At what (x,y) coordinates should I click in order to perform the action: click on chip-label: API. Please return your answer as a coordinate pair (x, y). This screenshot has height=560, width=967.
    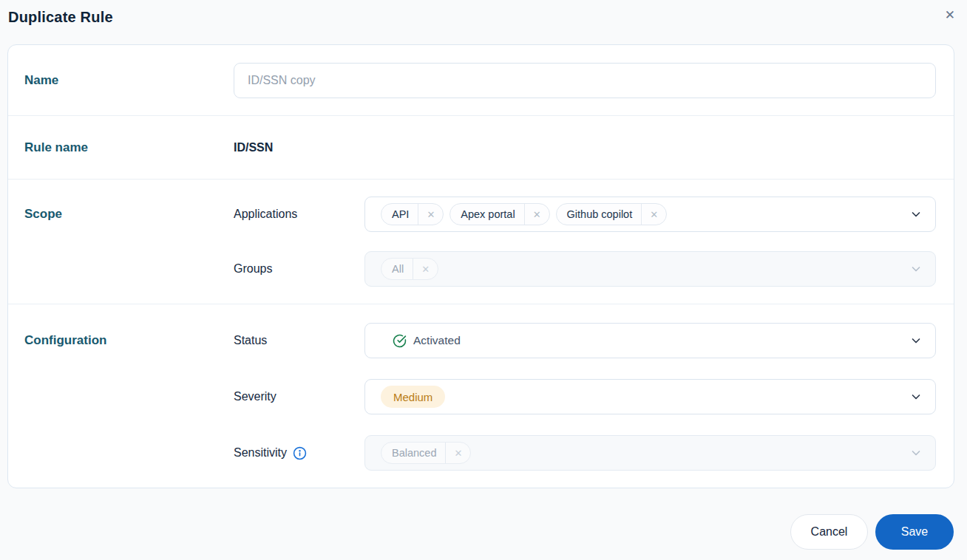
    Looking at the image, I should click on (399, 214).